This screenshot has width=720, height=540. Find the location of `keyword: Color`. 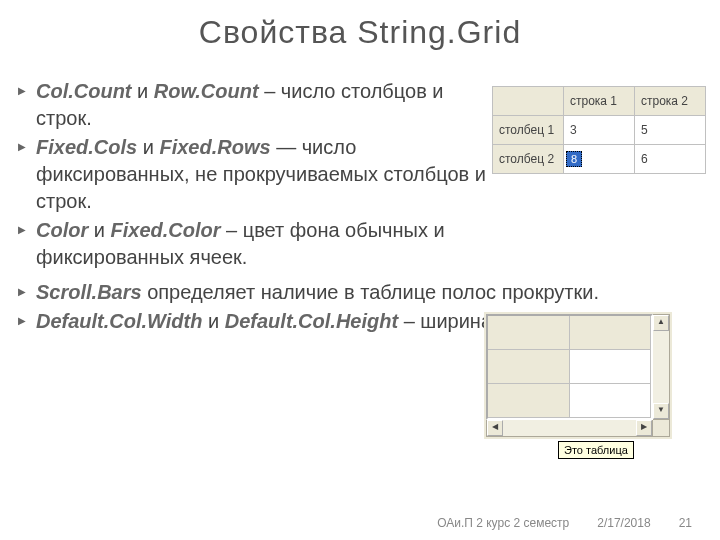

keyword: Color is located at coordinates (62, 230).